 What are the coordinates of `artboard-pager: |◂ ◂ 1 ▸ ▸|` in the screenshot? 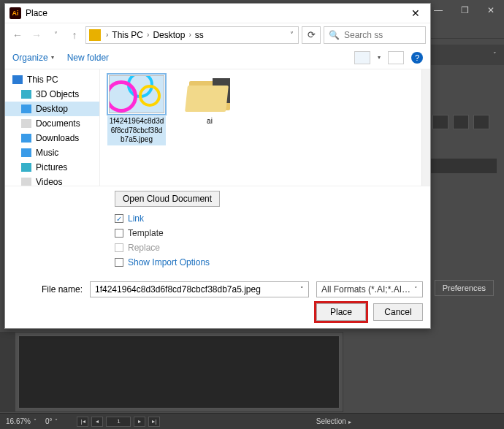 It's located at (118, 422).